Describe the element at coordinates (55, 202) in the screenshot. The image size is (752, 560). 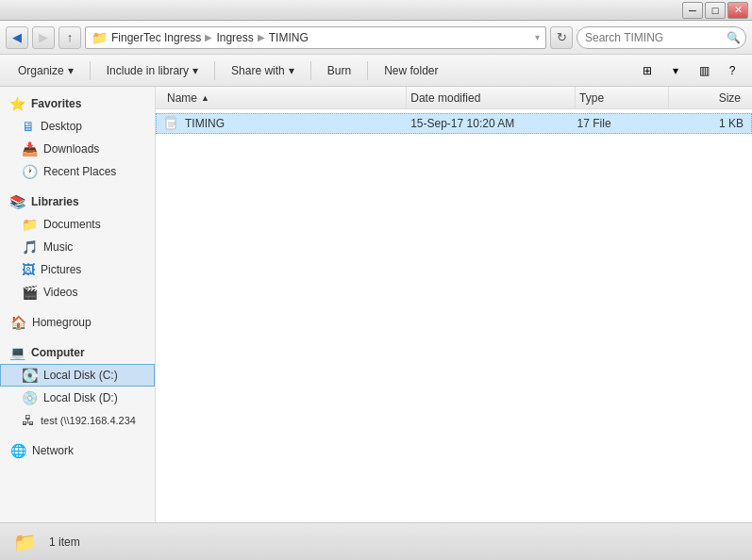
I see `libraries-label: Libraries` at that location.